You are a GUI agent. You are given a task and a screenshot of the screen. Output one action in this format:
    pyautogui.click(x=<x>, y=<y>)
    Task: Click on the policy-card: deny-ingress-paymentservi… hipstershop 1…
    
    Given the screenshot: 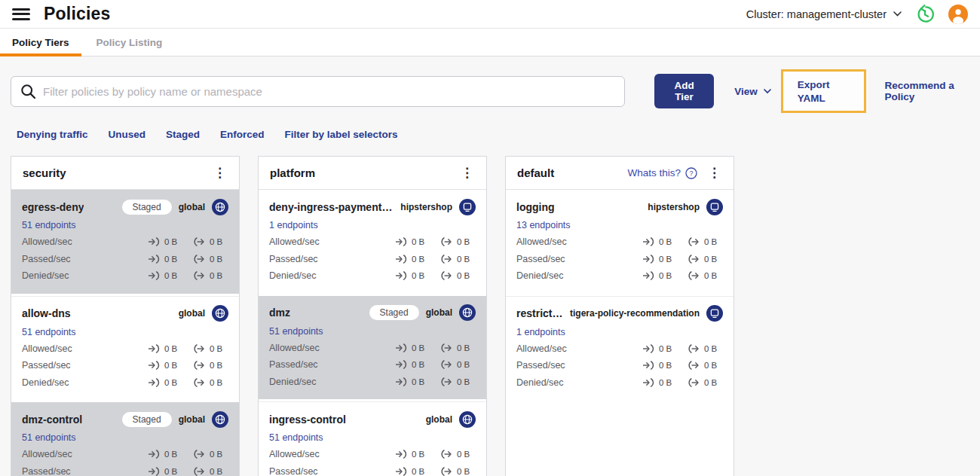 What is the action you would take?
    pyautogui.click(x=372, y=242)
    